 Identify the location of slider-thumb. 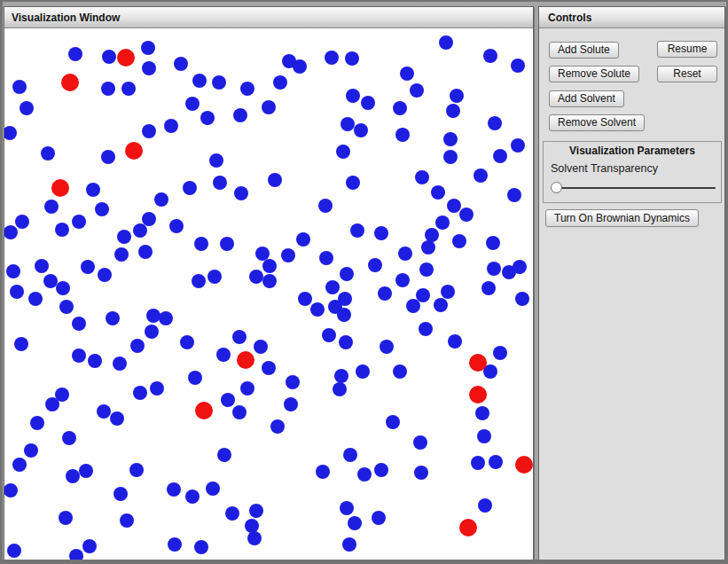
(557, 188).